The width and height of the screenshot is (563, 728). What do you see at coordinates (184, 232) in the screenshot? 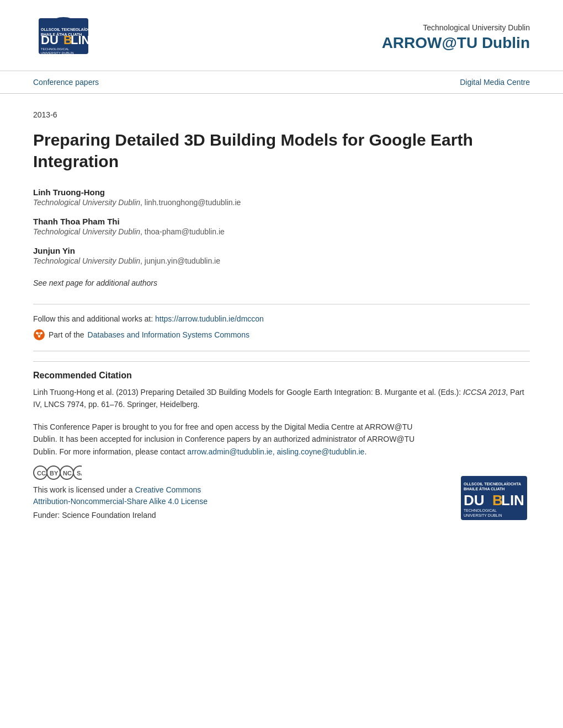
I see `author-2-email: thoa-pham@tudublin.ie` at bounding box center [184, 232].